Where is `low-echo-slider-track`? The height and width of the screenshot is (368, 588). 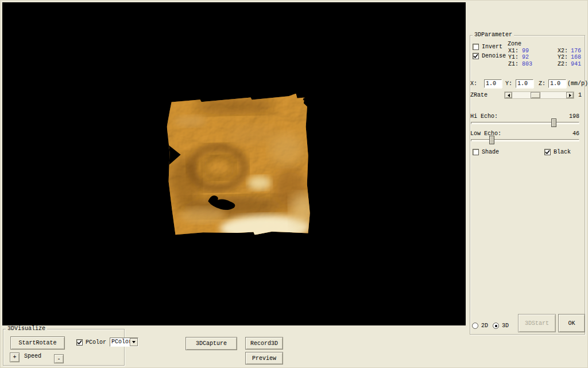 low-echo-slider-track is located at coordinates (525, 140).